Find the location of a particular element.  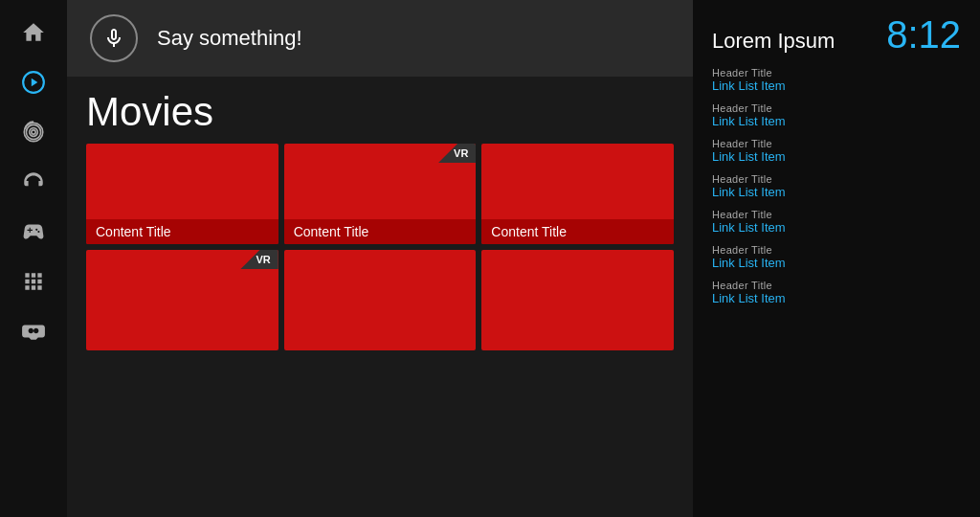

card-1-3: Content Title is located at coordinates (578, 193).